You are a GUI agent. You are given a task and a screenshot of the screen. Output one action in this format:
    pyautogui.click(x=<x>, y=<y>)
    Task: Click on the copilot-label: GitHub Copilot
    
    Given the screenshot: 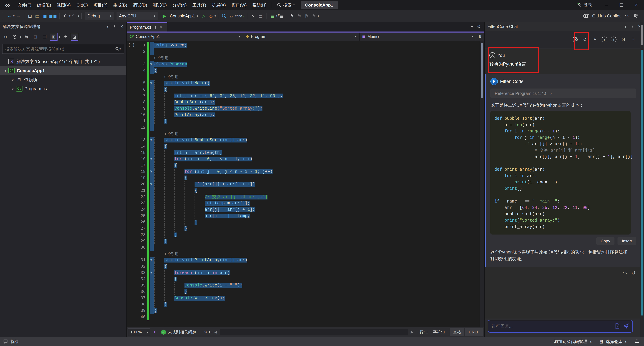 What is the action you would take?
    pyautogui.click(x=606, y=16)
    